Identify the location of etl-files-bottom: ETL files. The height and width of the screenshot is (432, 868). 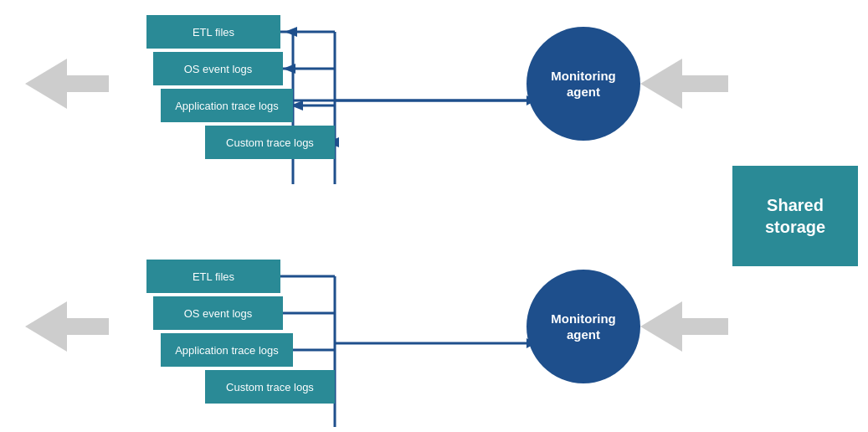
(213, 276).